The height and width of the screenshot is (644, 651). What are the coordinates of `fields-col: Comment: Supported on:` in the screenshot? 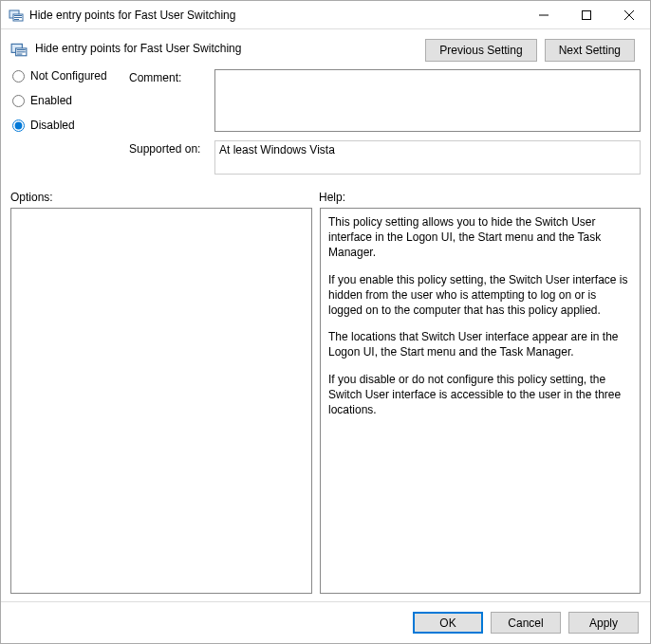 It's located at (385, 123).